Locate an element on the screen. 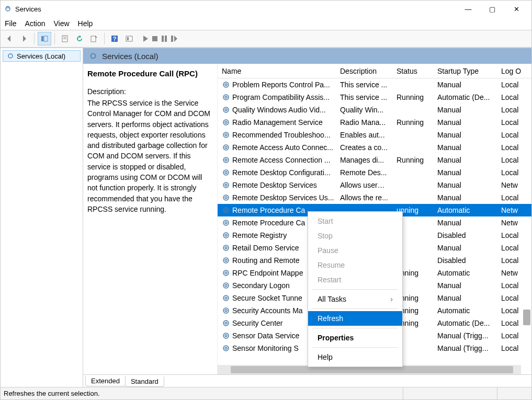  tab-standard: Standard is located at coordinates (144, 382).